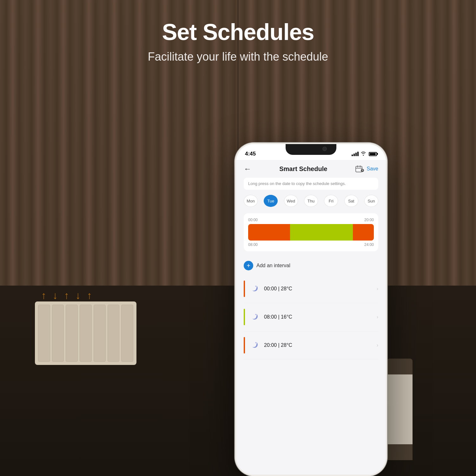  I want to click on battery-icon, so click(373, 154).